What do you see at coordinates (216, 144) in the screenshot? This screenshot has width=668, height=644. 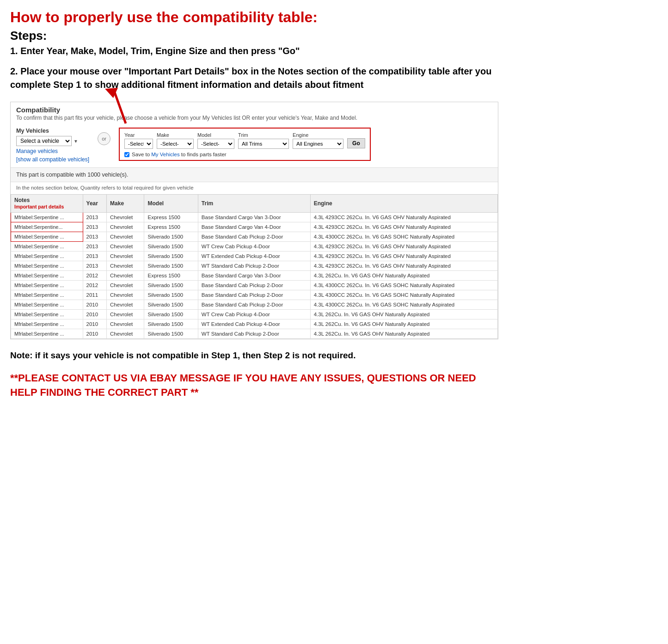 I see `model-select: -Select-` at bounding box center [216, 144].